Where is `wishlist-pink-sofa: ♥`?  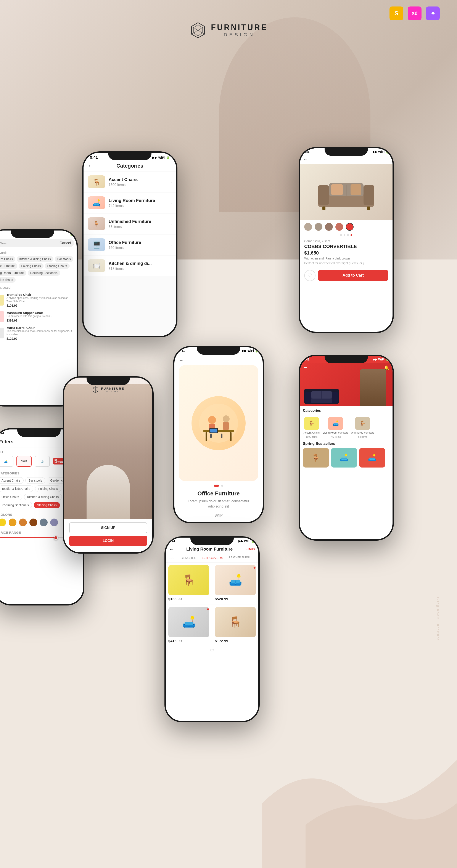 wishlist-pink-sofa: ♥ is located at coordinates (254, 567).